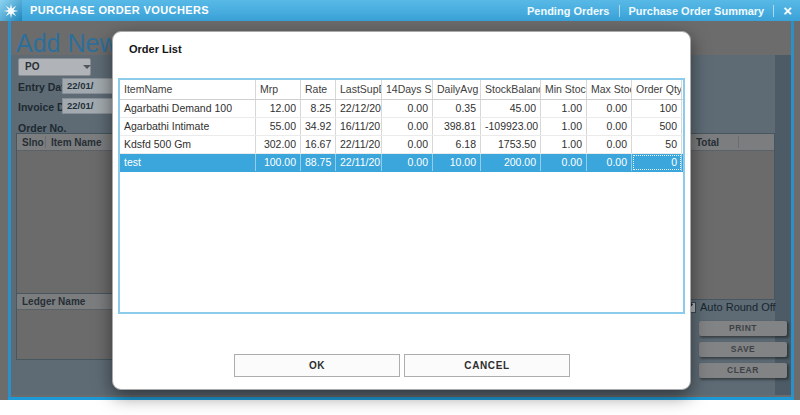 The height and width of the screenshot is (415, 800). Describe the element at coordinates (457, 126) in the screenshot. I see `grid-cell: 398.81` at that location.